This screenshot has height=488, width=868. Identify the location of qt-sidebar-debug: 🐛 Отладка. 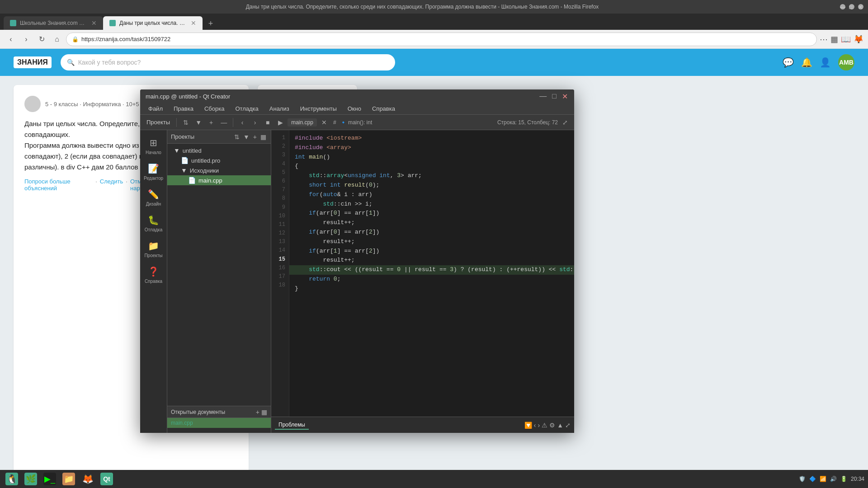
(154, 223).